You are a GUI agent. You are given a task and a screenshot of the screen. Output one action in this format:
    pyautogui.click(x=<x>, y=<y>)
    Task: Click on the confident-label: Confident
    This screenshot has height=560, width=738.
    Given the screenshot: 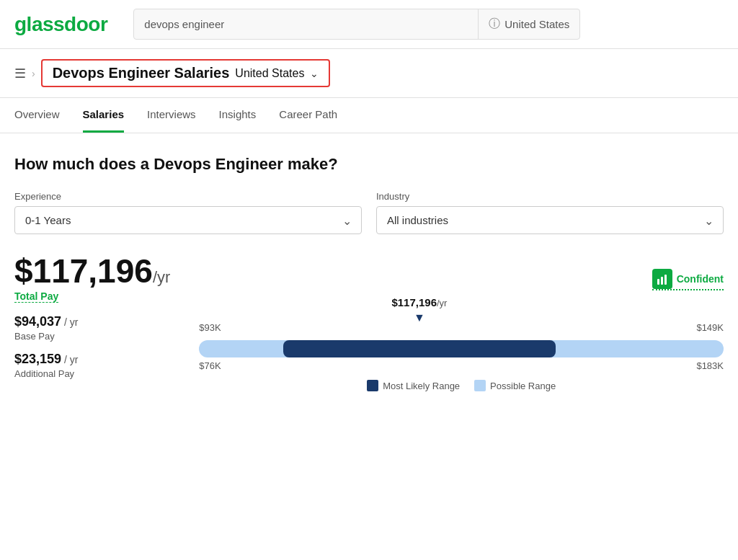 What is the action you would take?
    pyautogui.click(x=701, y=279)
    